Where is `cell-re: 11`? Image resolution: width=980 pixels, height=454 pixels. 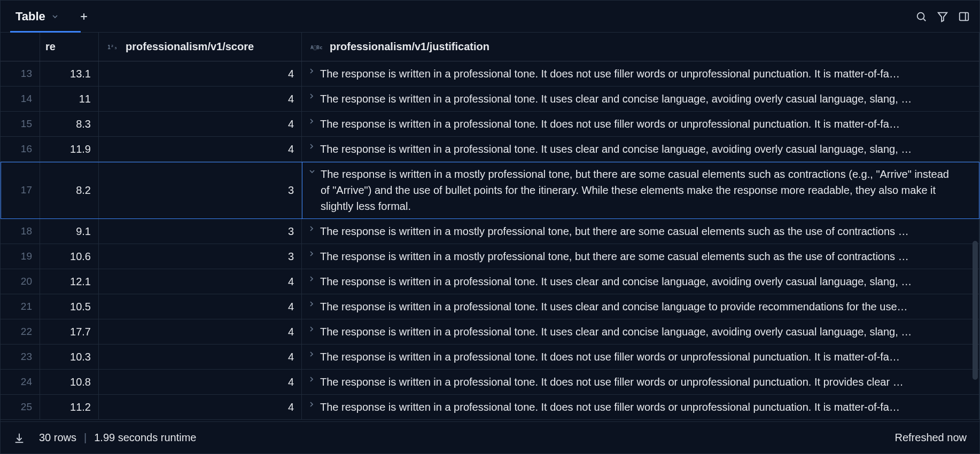
cell-re: 11 is located at coordinates (69, 99).